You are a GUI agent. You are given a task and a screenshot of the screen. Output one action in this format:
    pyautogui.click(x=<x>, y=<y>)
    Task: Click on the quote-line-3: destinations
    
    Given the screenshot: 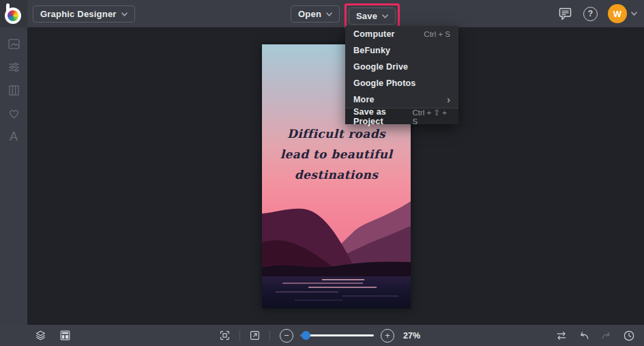 What is the action you would take?
    pyautogui.click(x=336, y=175)
    